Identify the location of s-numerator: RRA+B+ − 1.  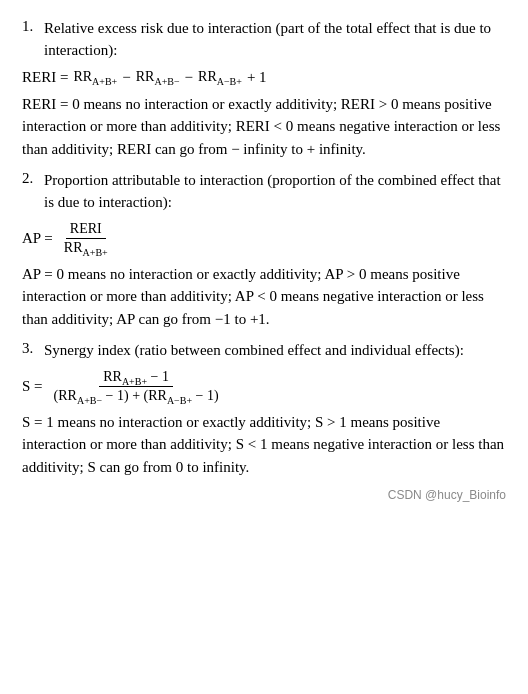
(136, 378).